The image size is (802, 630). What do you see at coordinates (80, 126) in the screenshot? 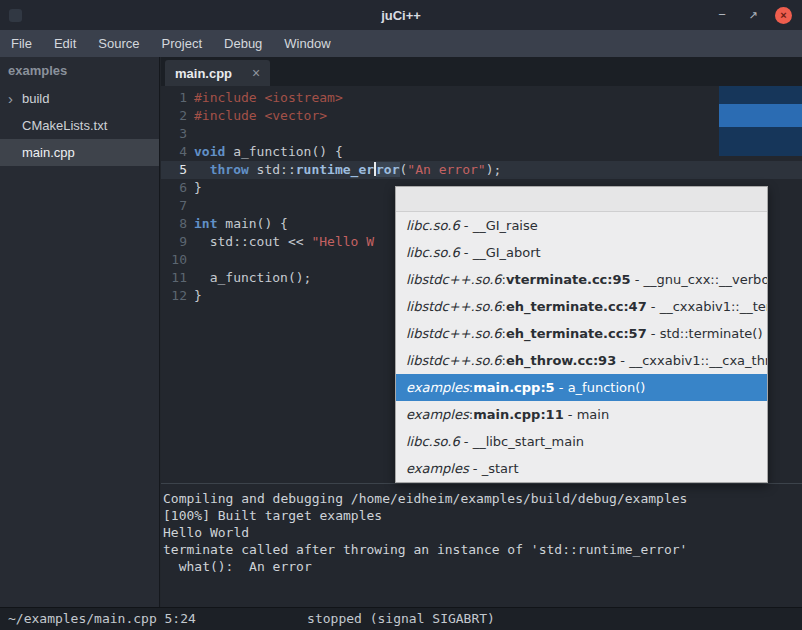
I see `tree-item-cmakelists-txt: CMakeLists.txt` at bounding box center [80, 126].